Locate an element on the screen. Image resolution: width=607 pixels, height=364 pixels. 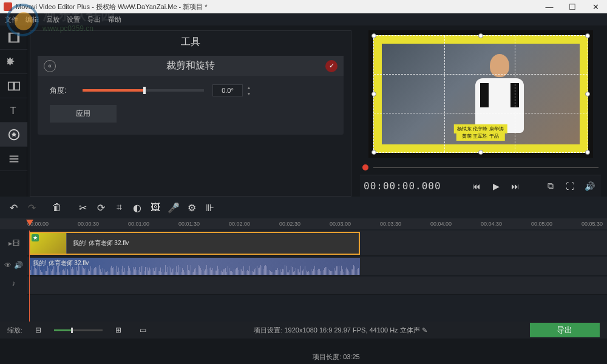
angle-label: 角度: is located at coordinates (62, 91).